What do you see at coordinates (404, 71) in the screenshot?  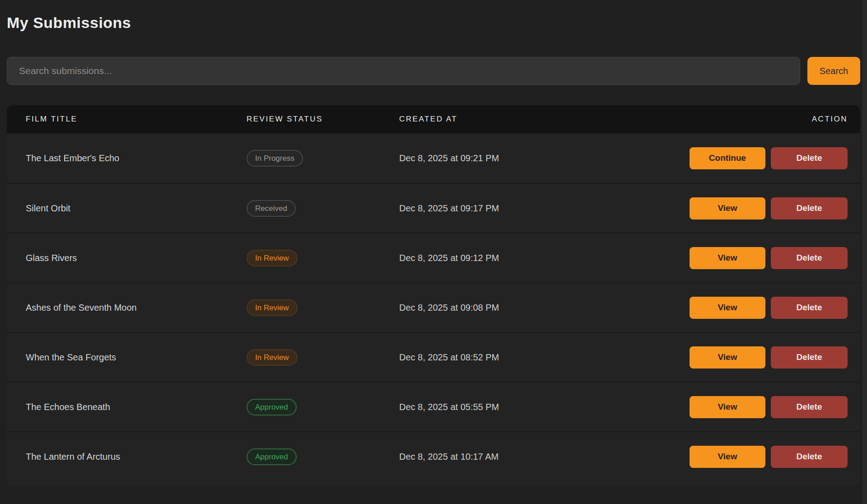 I see `search-input` at bounding box center [404, 71].